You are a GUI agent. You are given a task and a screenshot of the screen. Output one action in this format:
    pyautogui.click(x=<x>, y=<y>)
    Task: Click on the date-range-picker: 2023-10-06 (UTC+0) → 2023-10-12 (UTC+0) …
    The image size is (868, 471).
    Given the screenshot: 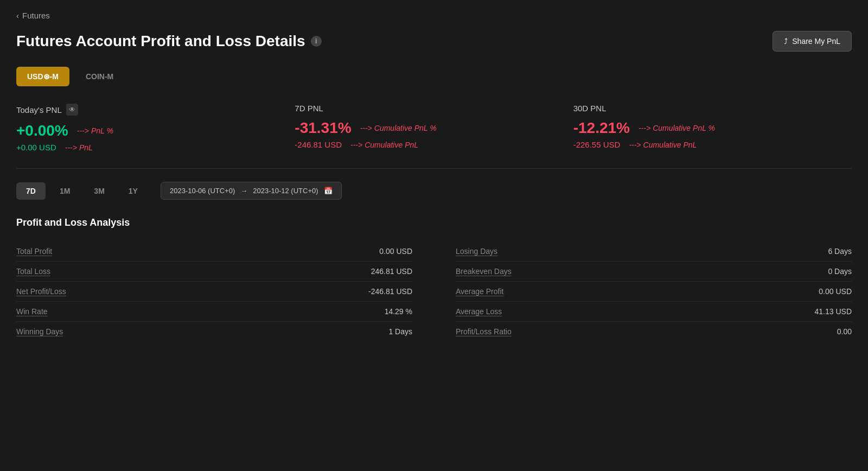 What is the action you would take?
    pyautogui.click(x=251, y=191)
    